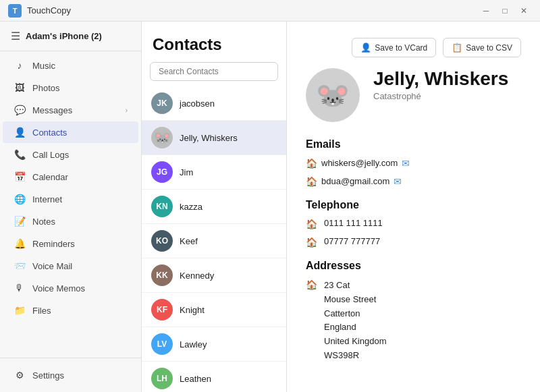 The image size is (540, 392). I want to click on app-title: TouchCopy, so click(49, 11).